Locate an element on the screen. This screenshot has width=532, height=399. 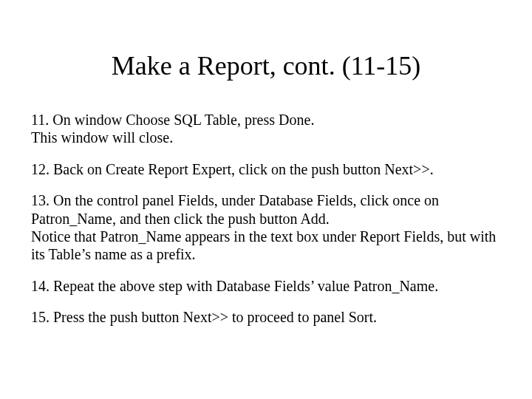
step-12: 12. Back on Create Report Expert, click … is located at coordinates (266, 169).